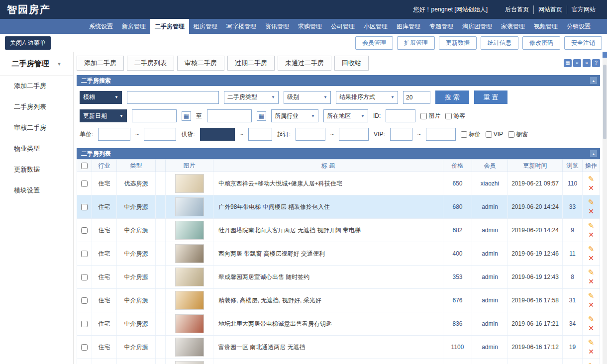 The height and width of the screenshot is (364, 607). I want to click on house-type-select: 二手房类型 ▼, so click(251, 97).